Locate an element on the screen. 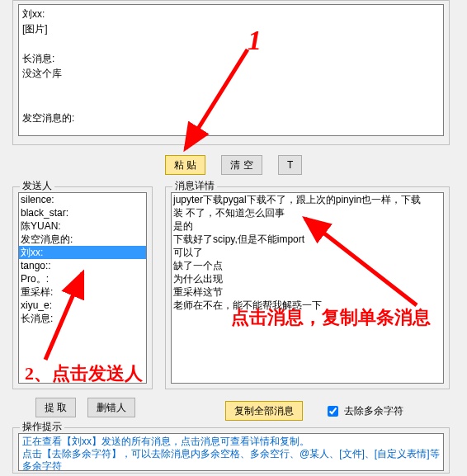  detail-item: 缺了一个点 is located at coordinates (307, 266).